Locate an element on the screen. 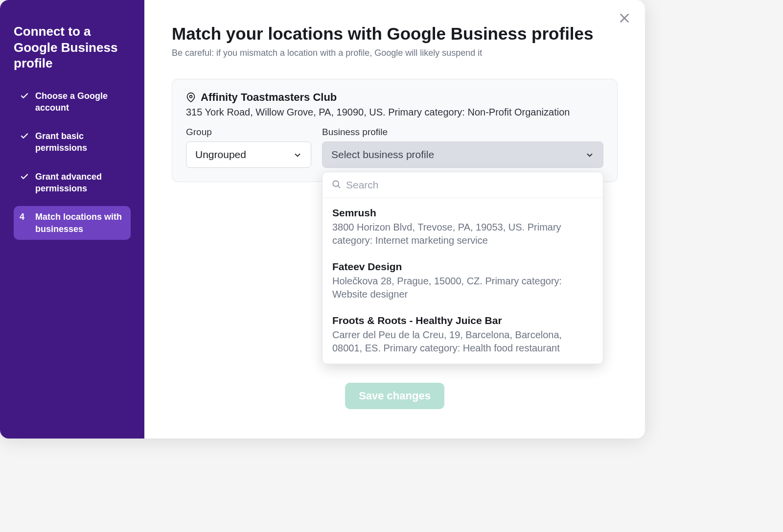 The height and width of the screenshot is (532, 783). dropdown-list: Semrush 3800 Horizon Blvd, Trevose, PA, … is located at coordinates (463, 281).